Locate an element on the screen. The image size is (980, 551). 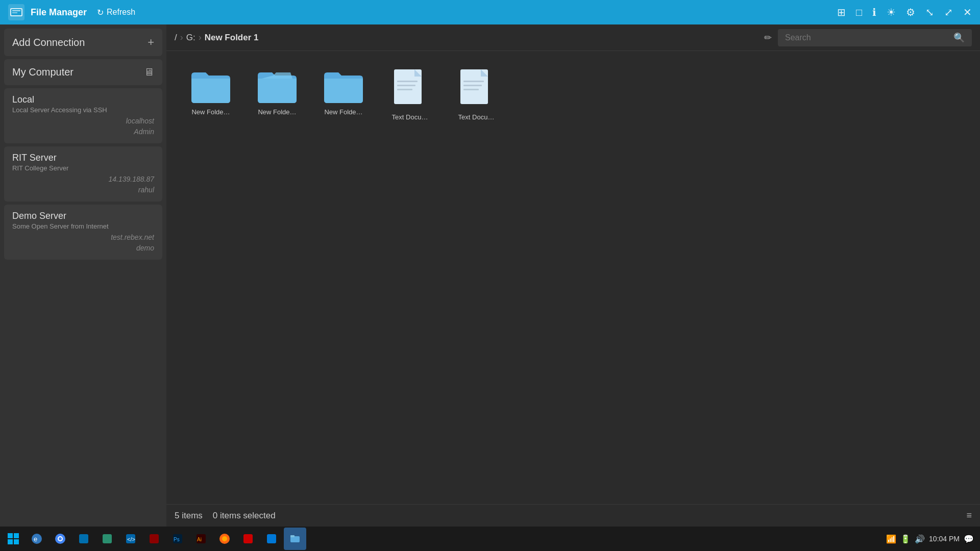
computer-icon: 🖥 is located at coordinates (149, 72).